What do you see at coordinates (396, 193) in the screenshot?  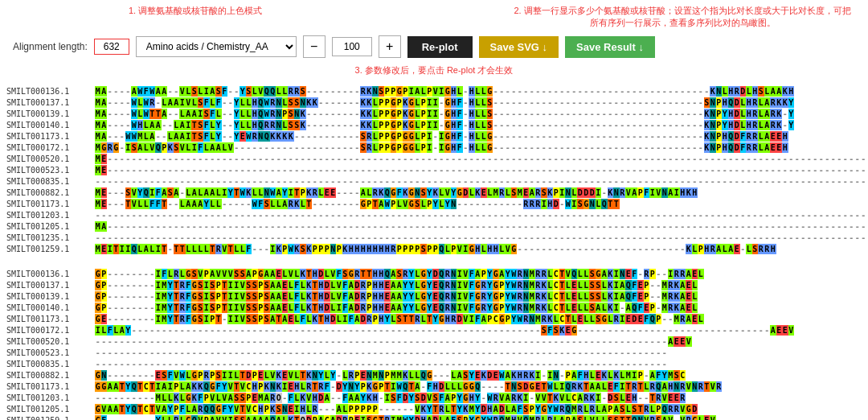 I see `seq-data: ME---SVYQIFASA-LALAALIYTWKLLNWAYITPKRLEE…` at bounding box center [396, 193].